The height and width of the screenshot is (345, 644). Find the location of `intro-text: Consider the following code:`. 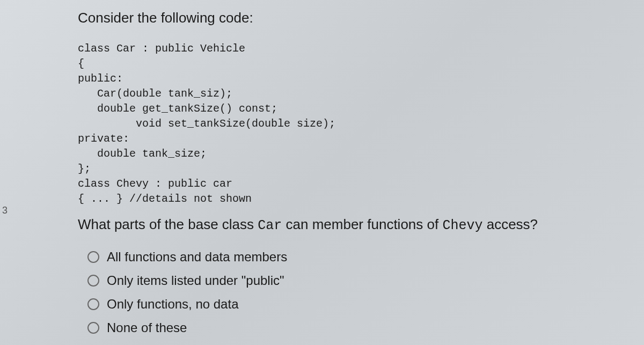

intro-text: Consider the following code: is located at coordinates (350, 18).